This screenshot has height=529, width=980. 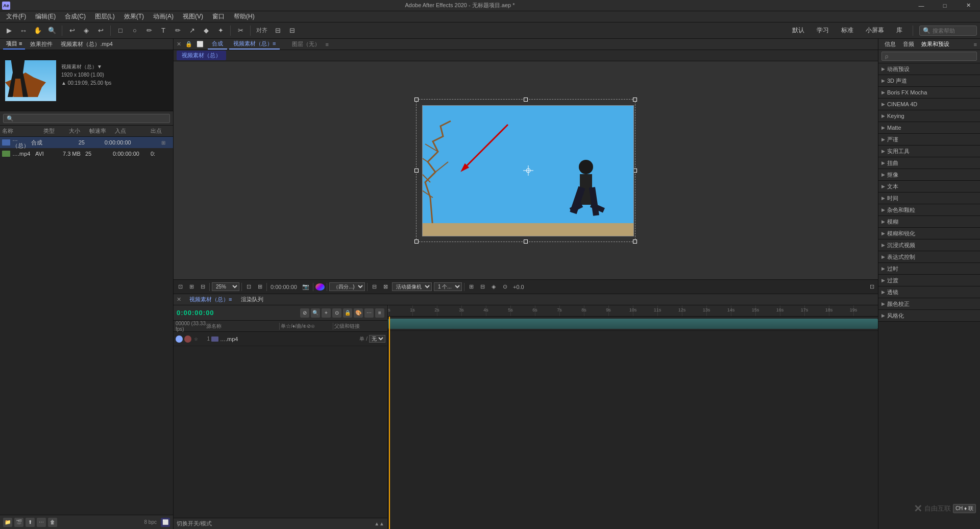 I want to click on project-item-comp: …（总） 合成 25 0:00:00:00 ⊞, so click(x=87, y=142).